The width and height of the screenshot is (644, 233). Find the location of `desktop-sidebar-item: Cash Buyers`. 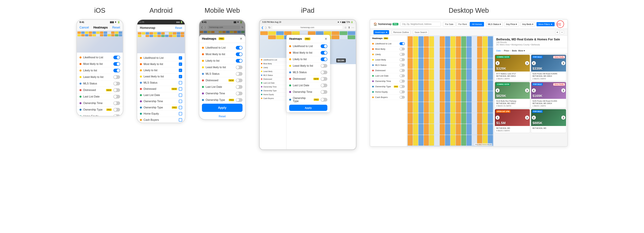

desktop-sidebar-item: Cash Buyers is located at coordinates (388, 97).